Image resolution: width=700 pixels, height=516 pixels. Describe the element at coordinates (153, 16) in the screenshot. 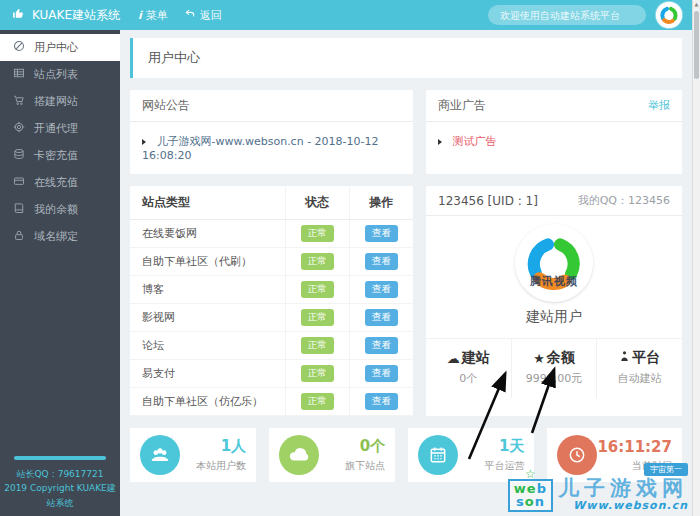

I see `menu-button: i 菜单` at that location.